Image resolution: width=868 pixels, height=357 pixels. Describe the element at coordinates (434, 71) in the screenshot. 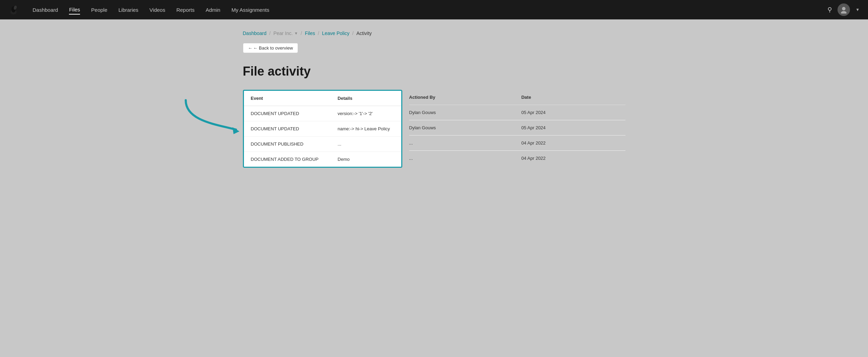

I see `page-title: File activity` at that location.